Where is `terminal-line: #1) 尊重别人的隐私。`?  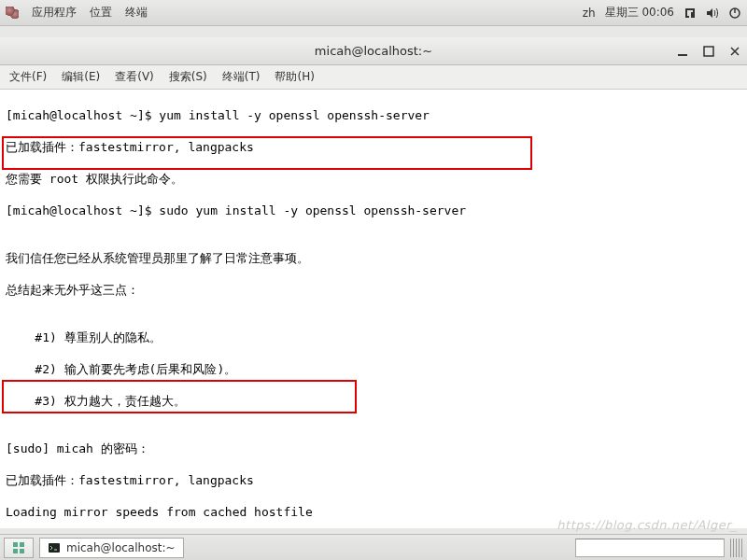 terminal-line: #1) 尊重别人的隐私。 is located at coordinates (374, 338).